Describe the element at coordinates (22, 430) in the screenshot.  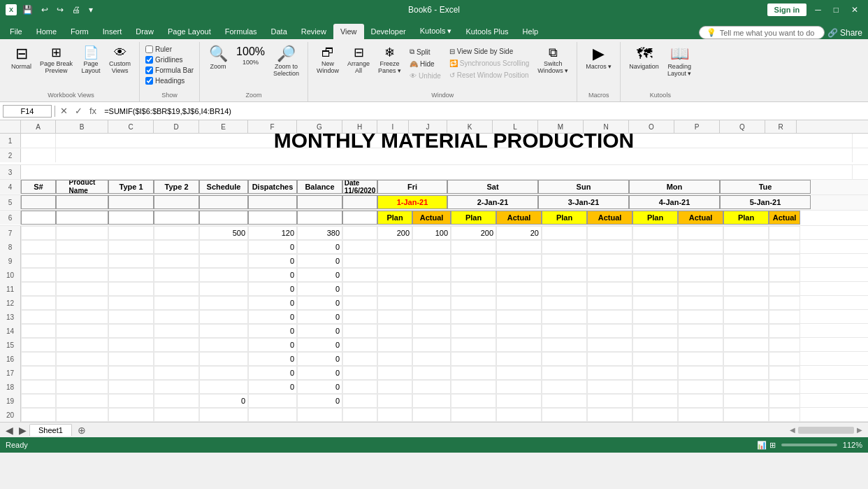
I see `scroll-tab-right: ▶` at that location.